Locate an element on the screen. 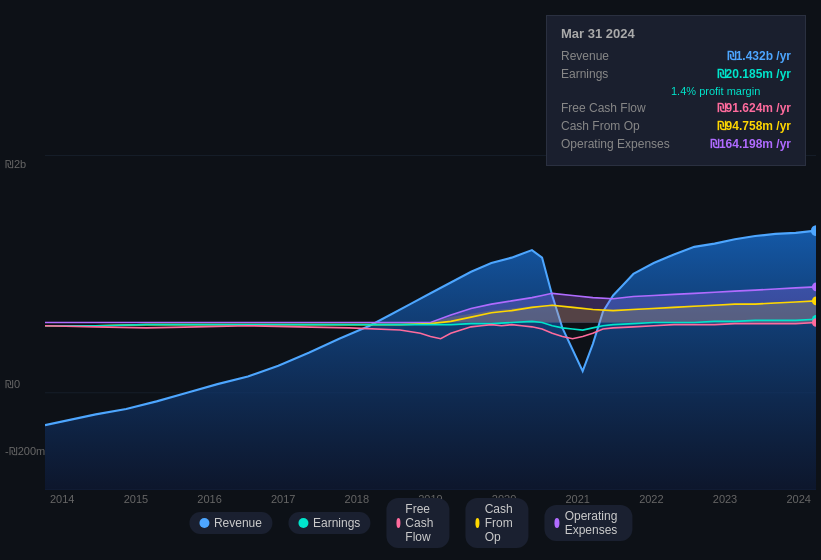 The height and width of the screenshot is (560, 821). x-label-2014: 2014 is located at coordinates (62, 499).